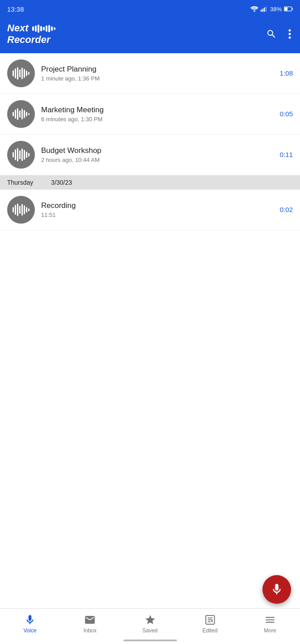 This screenshot has width=300, height=644. I want to click on status-bar: 13:38 38%, so click(150, 9).